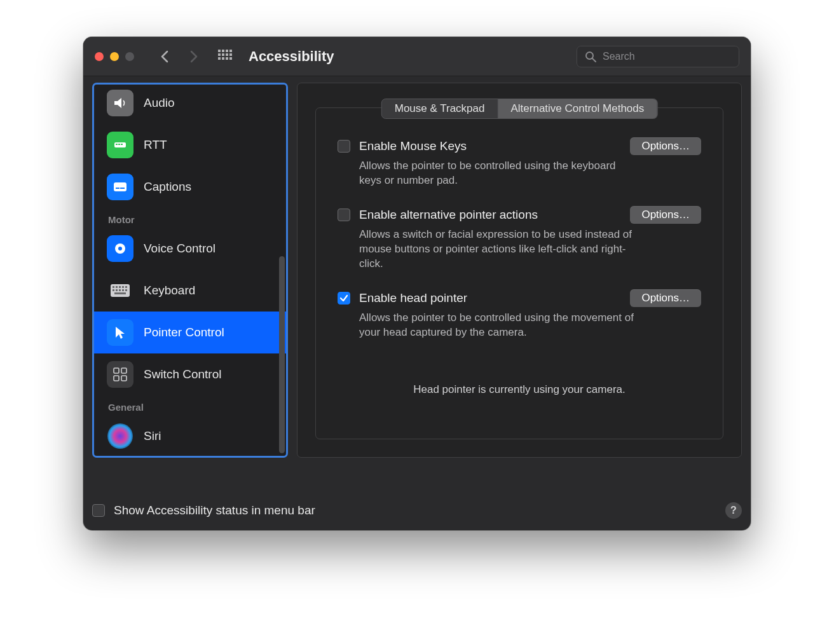 Image resolution: width=834 pixels, height=644 pixels. Describe the element at coordinates (190, 104) in the screenshot. I see `sidebar-item-audio: Audio` at that location.